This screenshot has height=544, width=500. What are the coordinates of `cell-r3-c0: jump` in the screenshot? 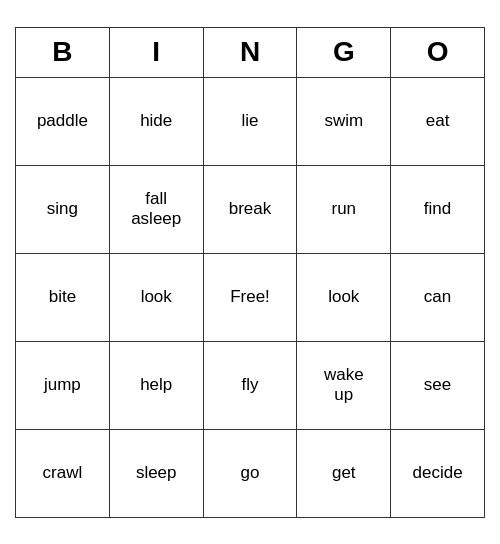 It's located at (63, 385).